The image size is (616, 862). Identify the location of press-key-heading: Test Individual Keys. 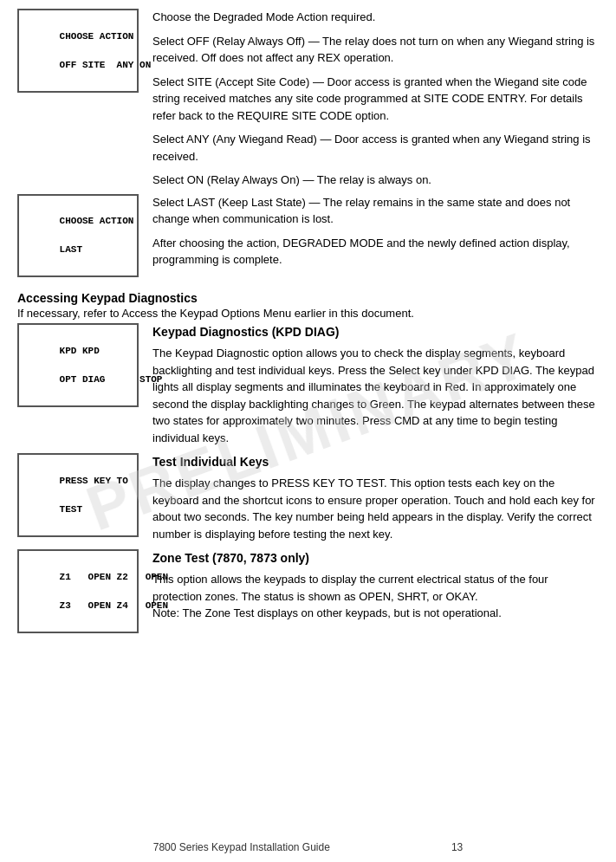
(376, 463).